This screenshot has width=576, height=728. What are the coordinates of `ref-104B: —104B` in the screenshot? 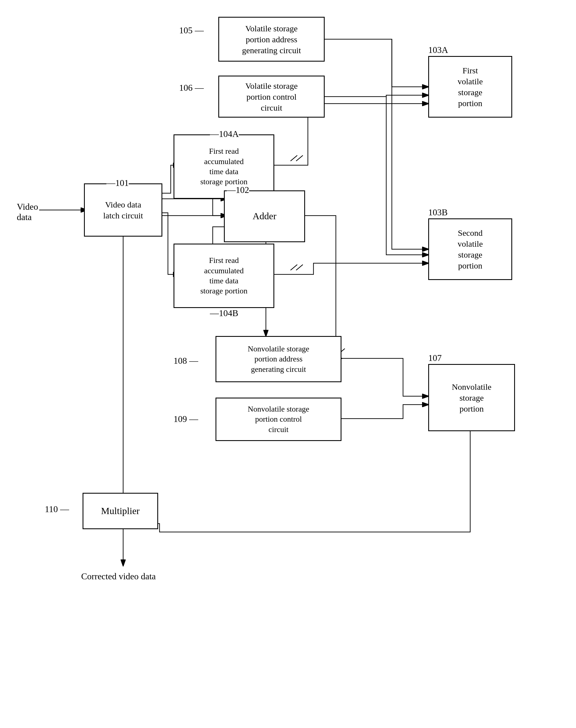 It's located at (224, 313).